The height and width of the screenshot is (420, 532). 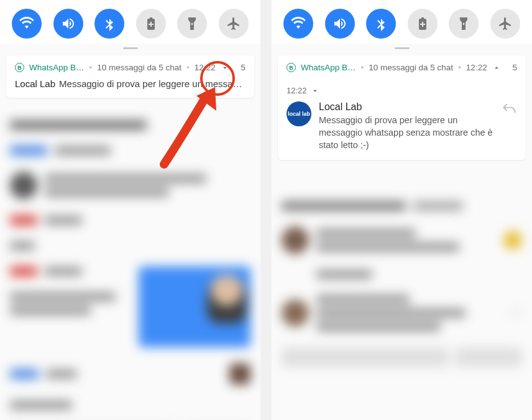 I want to click on chevron-up-icon, so click(x=497, y=68).